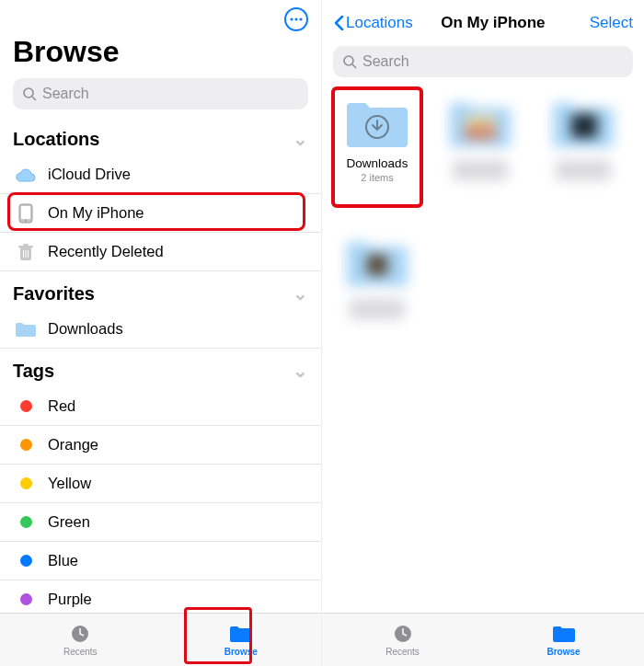 The height and width of the screenshot is (666, 644). What do you see at coordinates (296, 19) in the screenshot?
I see `more-options-icon` at bounding box center [296, 19].